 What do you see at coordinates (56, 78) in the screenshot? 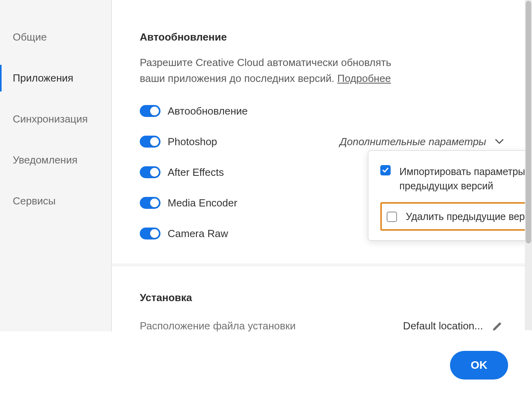
I see `sidebar-item-apps: Приложения` at bounding box center [56, 78].